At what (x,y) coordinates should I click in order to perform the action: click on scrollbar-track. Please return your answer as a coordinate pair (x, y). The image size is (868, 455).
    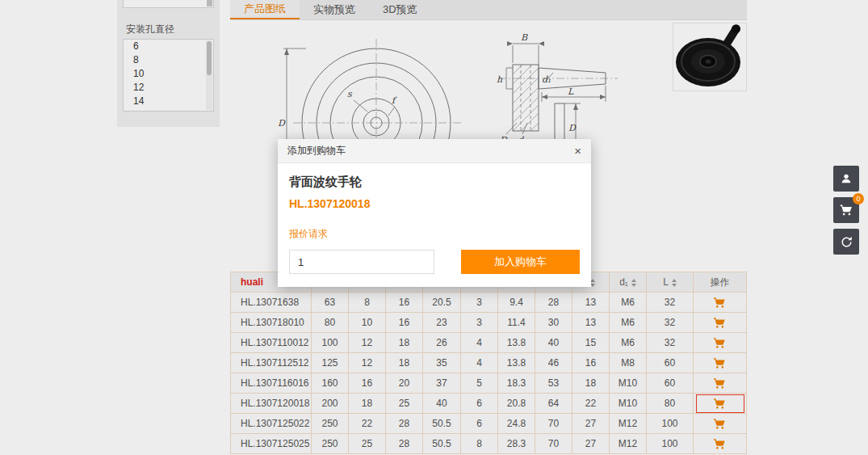
    Looking at the image, I should click on (209, 75).